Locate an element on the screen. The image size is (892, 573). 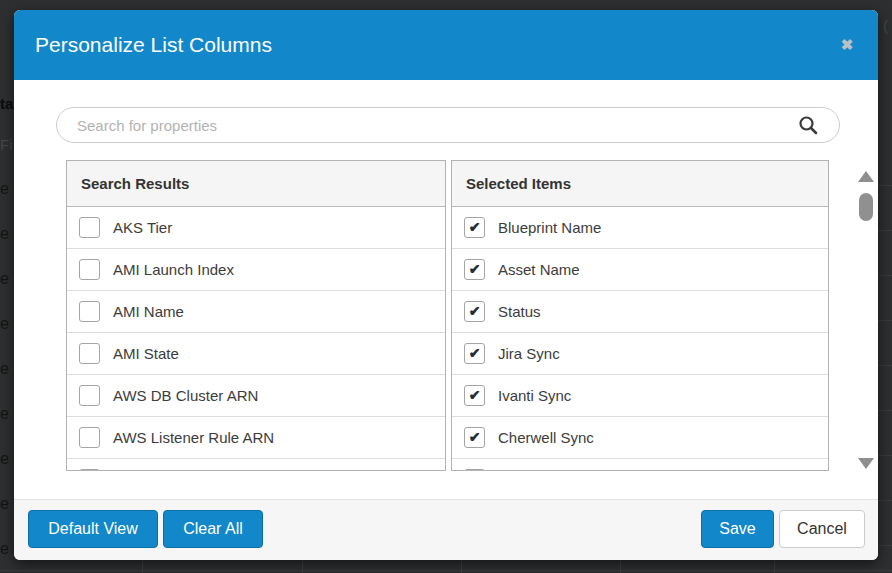
item-label: Jira Sync is located at coordinates (529, 354).